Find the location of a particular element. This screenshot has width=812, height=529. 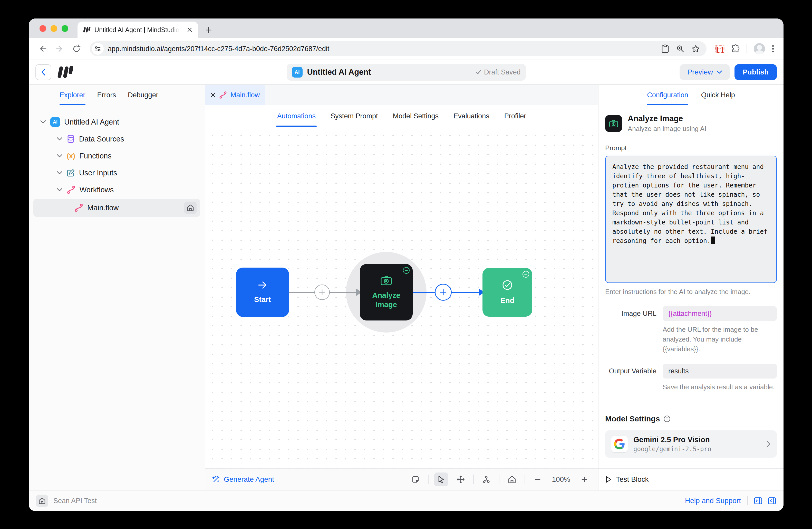

back-button is located at coordinates (43, 49).